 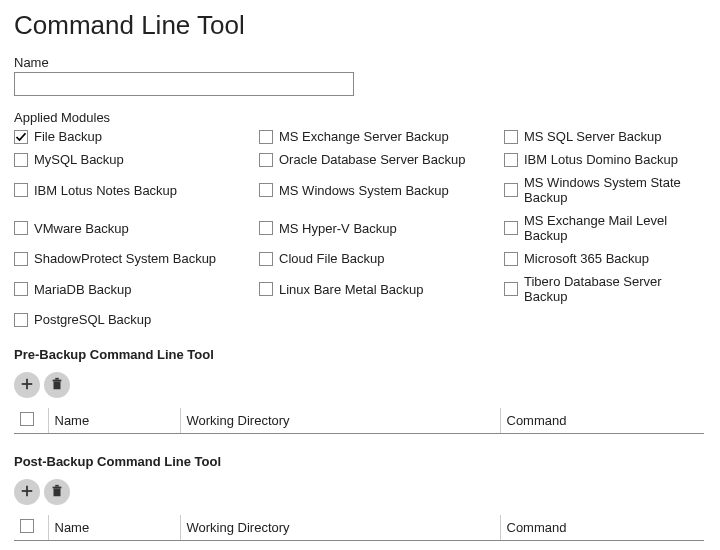 What do you see at coordinates (136, 228) in the screenshot?
I see `module-item: VMware Backup` at bounding box center [136, 228].